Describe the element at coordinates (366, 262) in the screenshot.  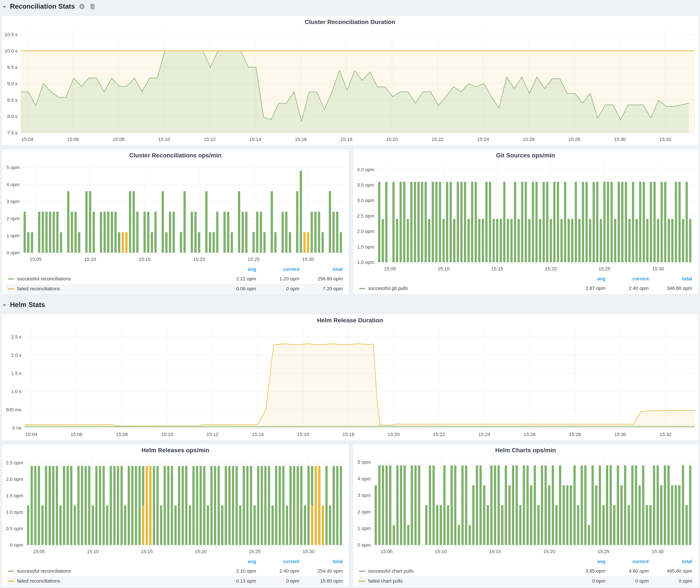
I see `svg-text: 1.0 opm` at that location.